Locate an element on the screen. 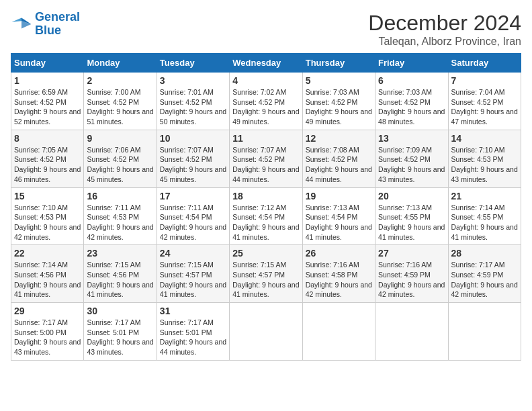 This screenshot has height=411, width=532. calendar-cell: 21 Sunrise: 7:14 AMSunset: 4:55 PMDaylig… is located at coordinates (484, 216).